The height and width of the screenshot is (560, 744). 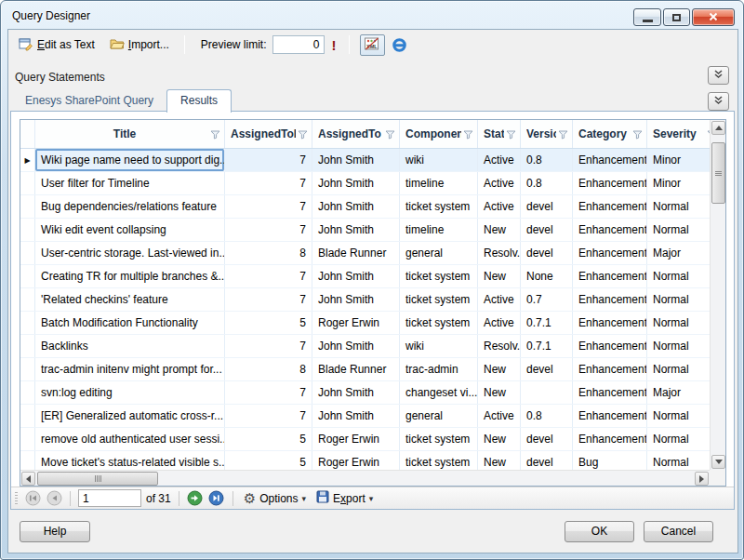 I want to click on column-header-component: Component, so click(x=439, y=134).